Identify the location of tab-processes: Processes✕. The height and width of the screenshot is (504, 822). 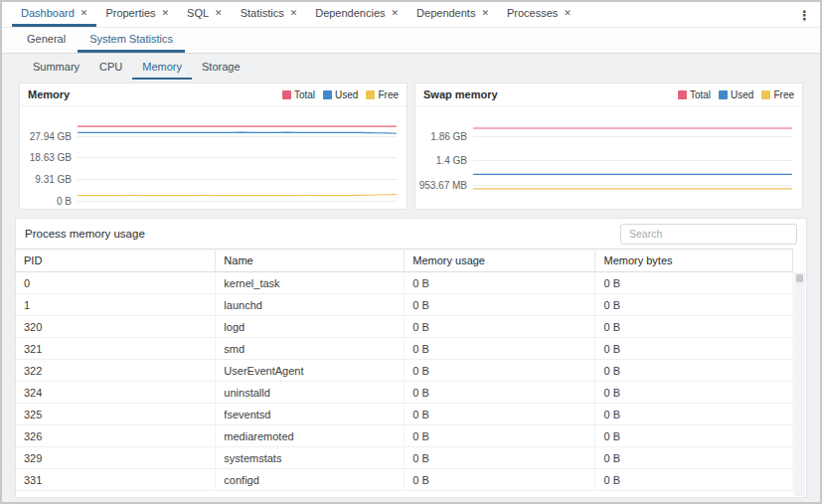
(539, 14).